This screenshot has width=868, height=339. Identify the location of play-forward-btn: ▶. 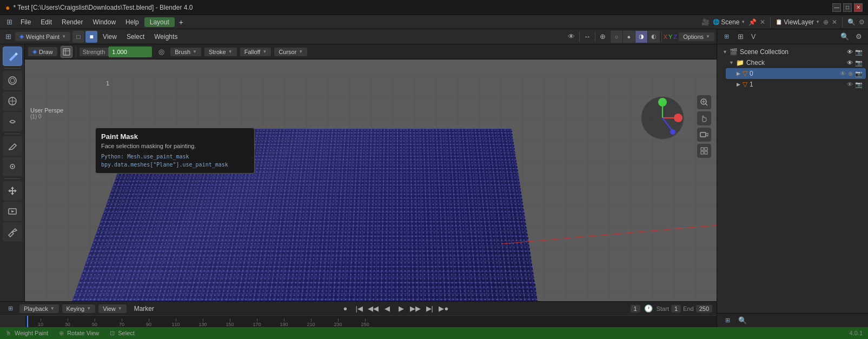
(401, 309).